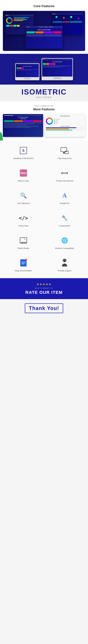  I want to click on core-features-section: Core Features, so click(44, 27).